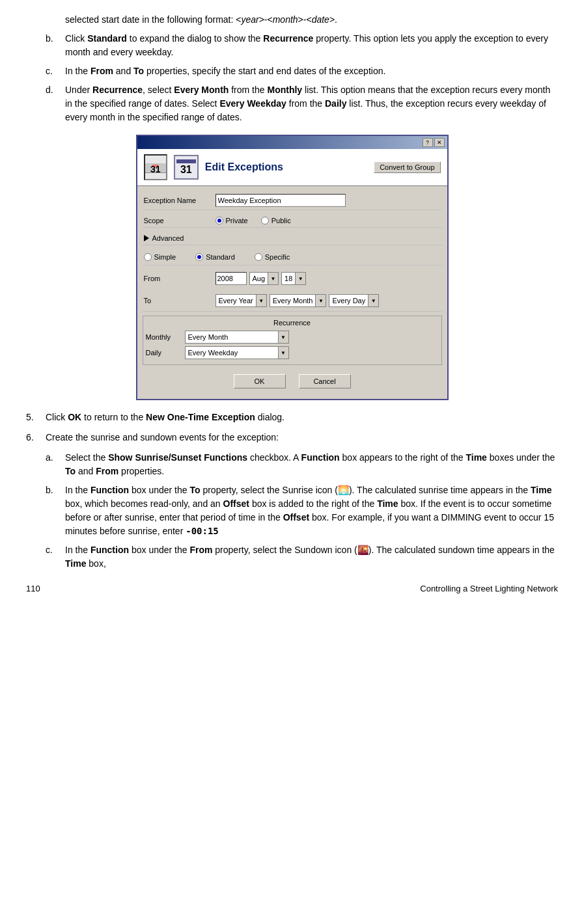 This screenshot has height=924, width=584. What do you see at coordinates (311, 557) in the screenshot?
I see `step-6c-content: In the Function box under the From prope…` at bounding box center [311, 557].